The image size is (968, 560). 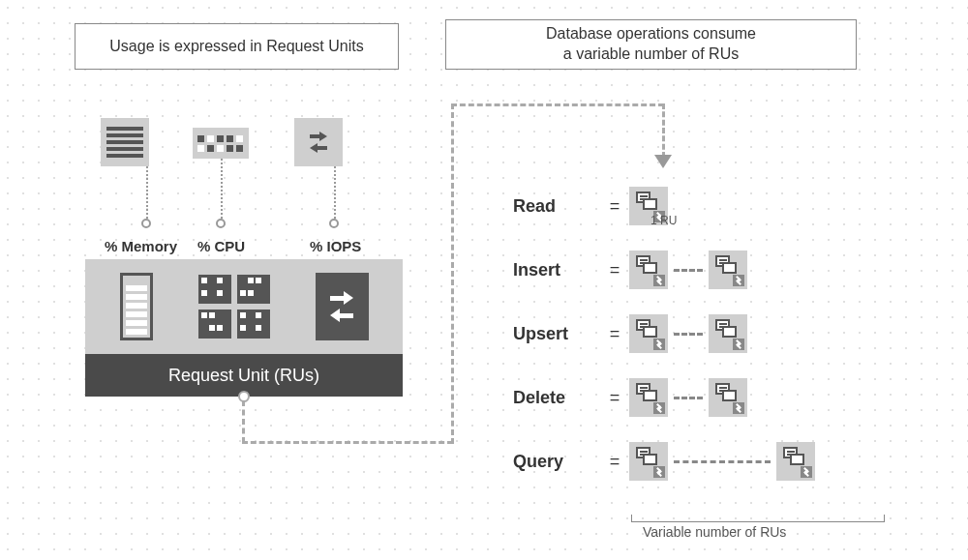 I want to click on op-row-insert: Insert =, so click(x=664, y=270).